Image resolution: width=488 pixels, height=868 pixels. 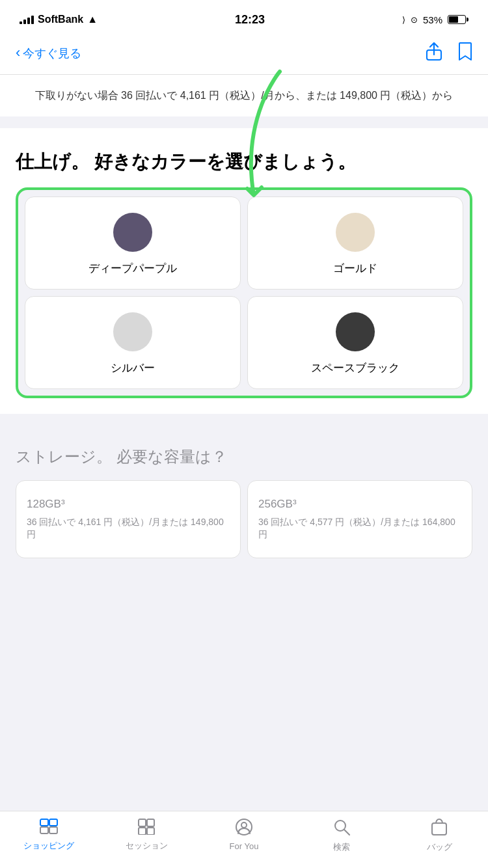 I want to click on chevron-left-icon: ‹, so click(x=18, y=53).